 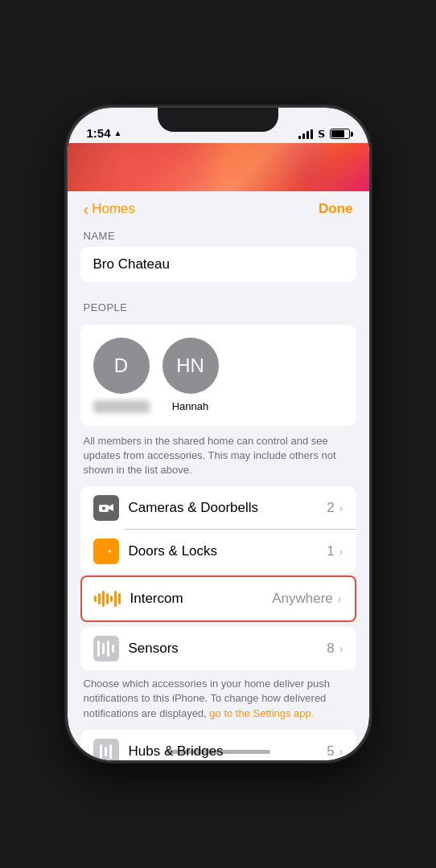 What do you see at coordinates (302, 599) in the screenshot?
I see `intercom-value: Anywhere` at bounding box center [302, 599].